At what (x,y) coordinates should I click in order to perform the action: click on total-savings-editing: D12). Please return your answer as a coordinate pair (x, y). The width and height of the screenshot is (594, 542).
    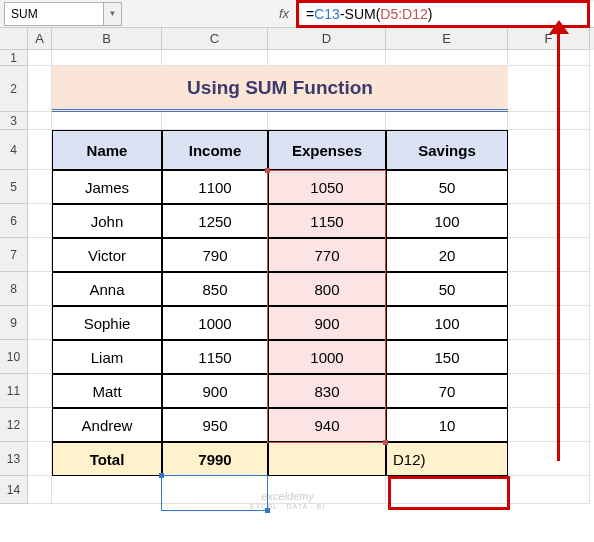
    Looking at the image, I should click on (447, 459).